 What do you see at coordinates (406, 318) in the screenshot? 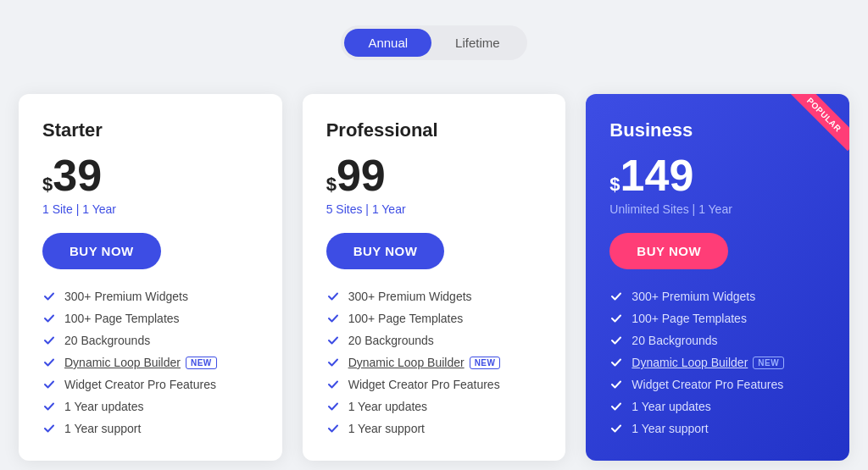
I see `feature-text-professional-1: 100+ Page Templates` at bounding box center [406, 318].